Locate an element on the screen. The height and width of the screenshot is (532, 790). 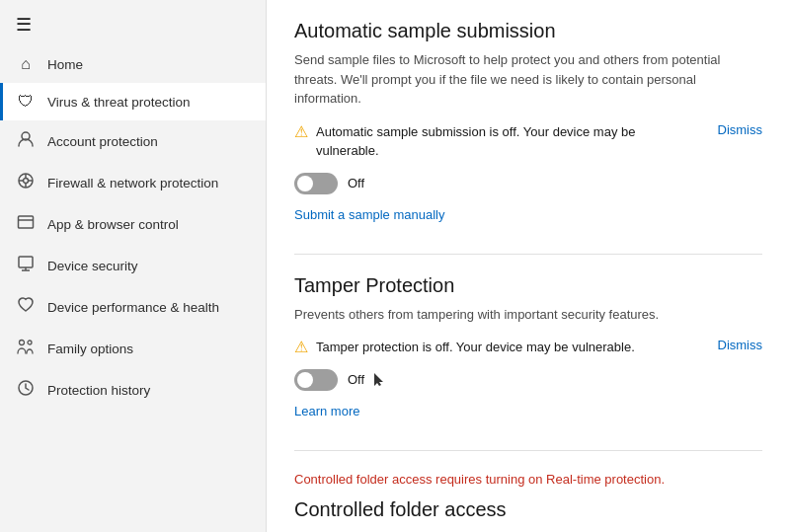
sidebar-item-device-health: Device performance & health is located at coordinates (132, 307).